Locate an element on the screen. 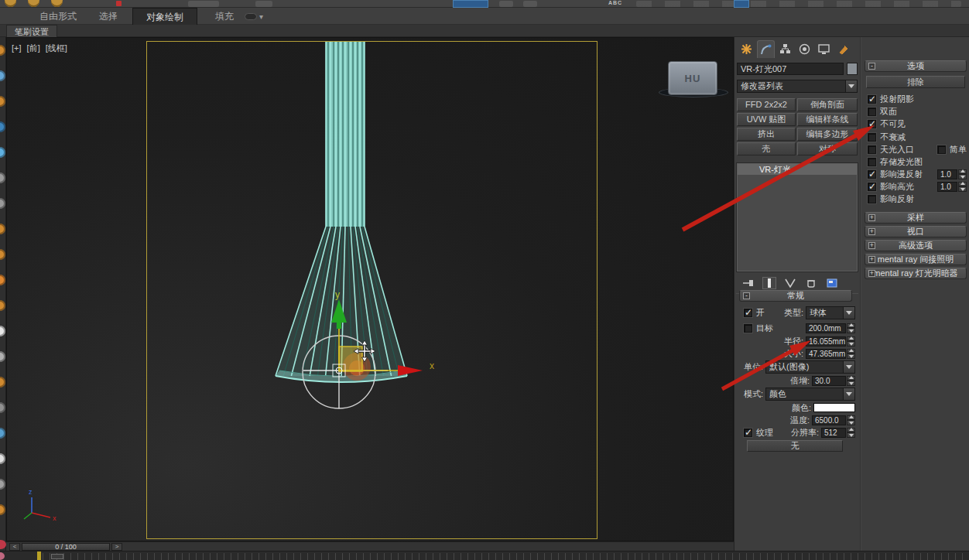 This screenshot has width=969, height=560. undo-icon is located at coordinates (11, 3).